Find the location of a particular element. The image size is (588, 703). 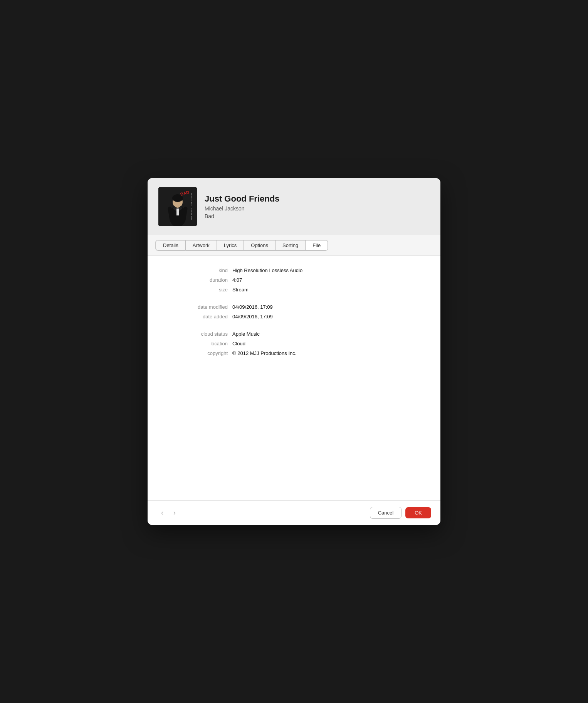

tab-file: File is located at coordinates (317, 245).